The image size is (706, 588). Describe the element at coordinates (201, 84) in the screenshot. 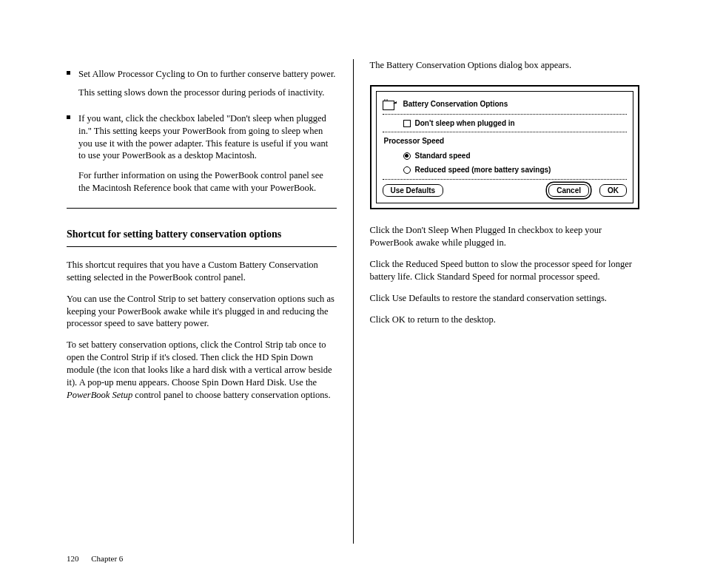

I see `bullet-item: Set Allow Processor Cycling to On to fur…` at that location.